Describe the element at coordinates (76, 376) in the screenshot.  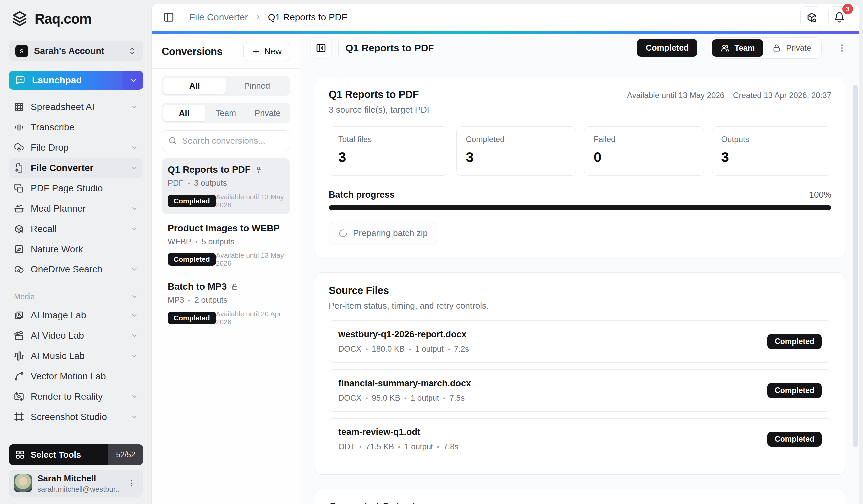
I see `sidebar-item-vector-motion-lab: Vector Motion Lab` at that location.